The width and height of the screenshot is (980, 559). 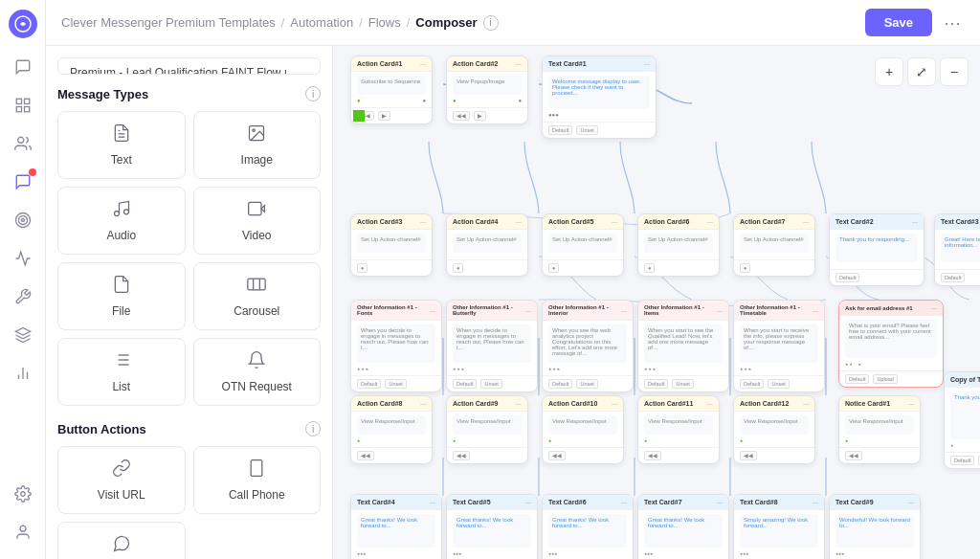 What do you see at coordinates (23, 144) in the screenshot?
I see `nav-icon-users` at bounding box center [23, 144].